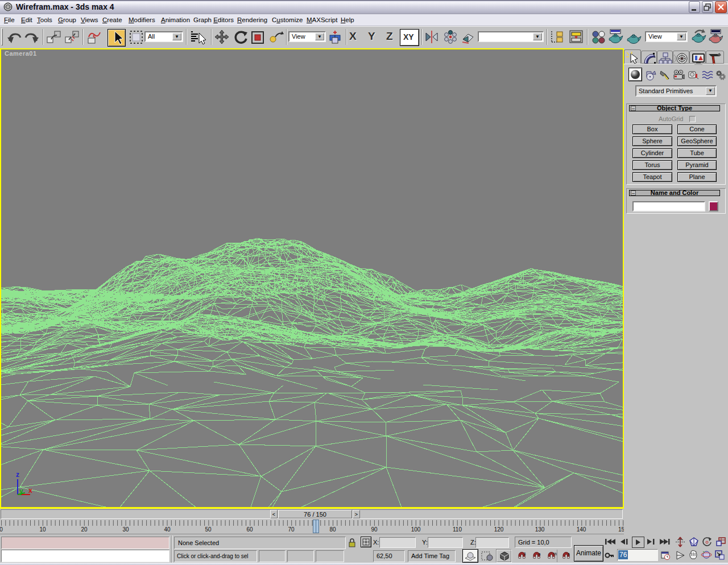 This screenshot has height=565, width=728. Describe the element at coordinates (416, 530) in the screenshot. I see `svg-text: 100` at that location.